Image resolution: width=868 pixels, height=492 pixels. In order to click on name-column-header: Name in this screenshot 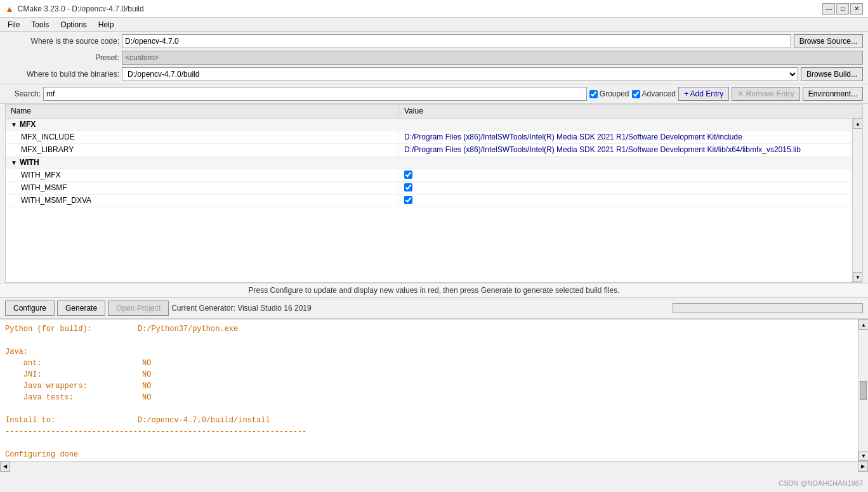, I will do `click(202, 112)`.